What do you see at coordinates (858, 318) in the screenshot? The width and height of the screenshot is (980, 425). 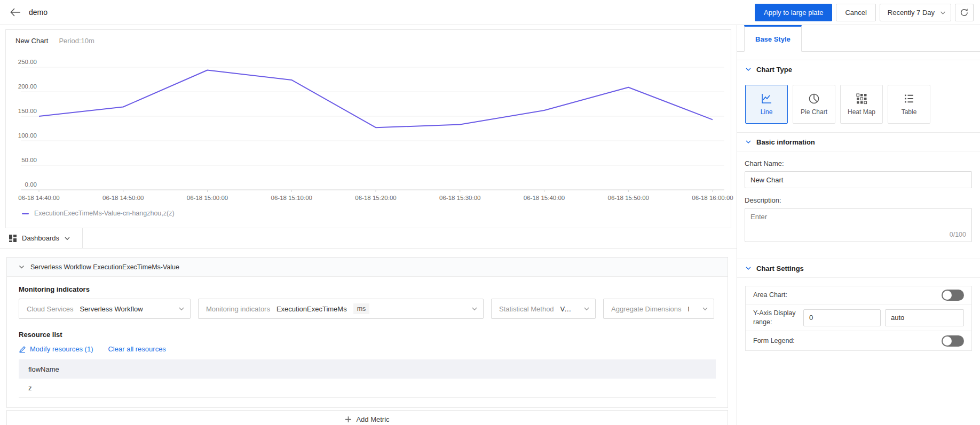 I see `yaxis-range-row: Y-Axis Display range:` at bounding box center [858, 318].